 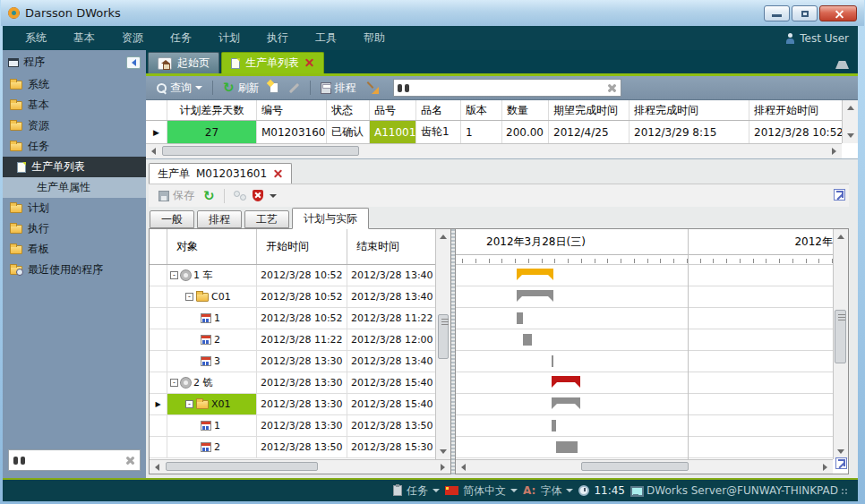 What do you see at coordinates (258, 195) in the screenshot?
I see `shield-icon` at bounding box center [258, 195].